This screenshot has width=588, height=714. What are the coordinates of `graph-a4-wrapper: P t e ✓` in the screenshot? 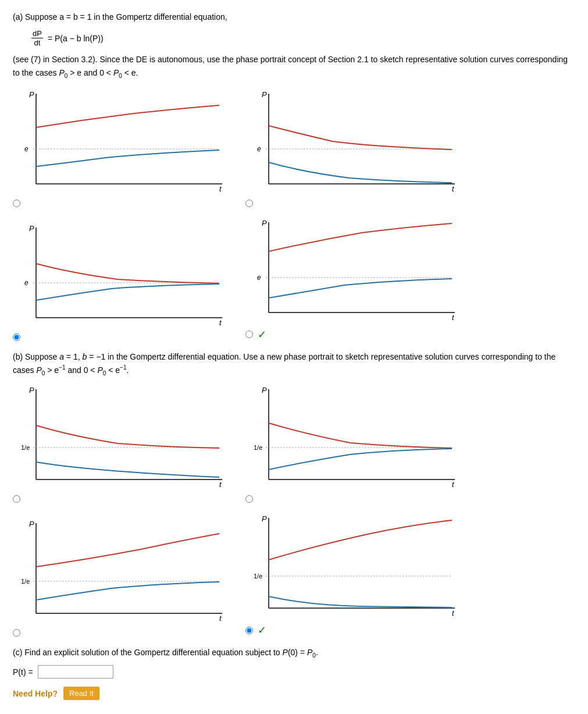 It's located at (353, 279).